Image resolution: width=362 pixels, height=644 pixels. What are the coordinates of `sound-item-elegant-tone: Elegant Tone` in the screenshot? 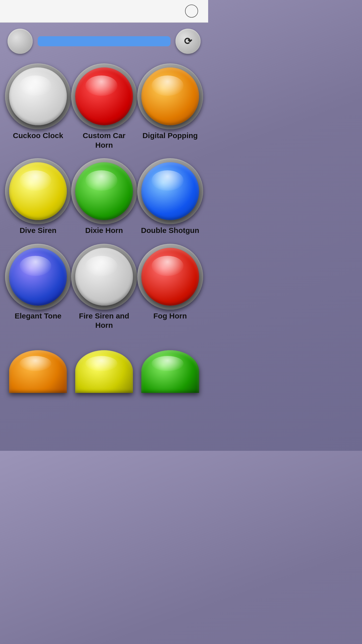 It's located at (38, 290).